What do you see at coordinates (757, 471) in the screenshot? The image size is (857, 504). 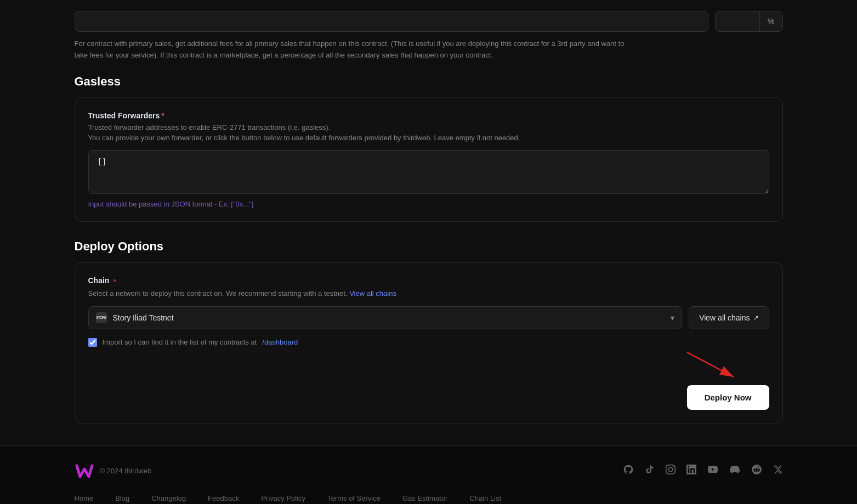 I see `reddit-icon` at bounding box center [757, 471].